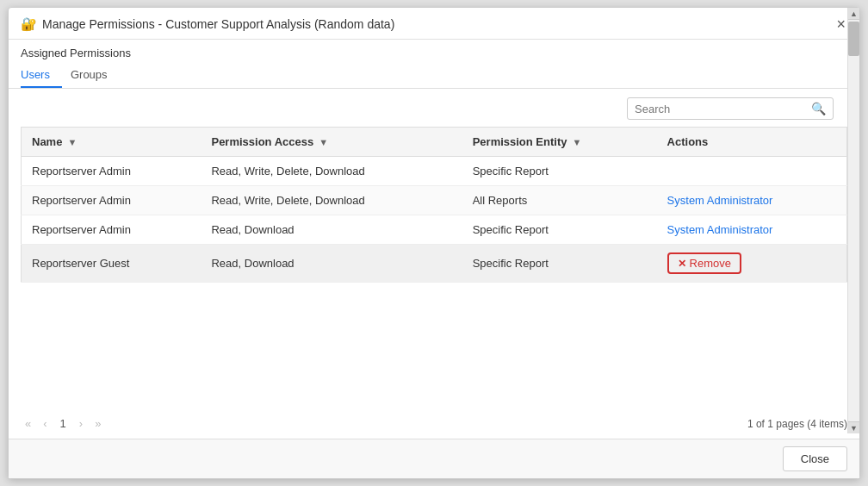  I want to click on page-info: 1 of 1 pages (4 items), so click(797, 424).